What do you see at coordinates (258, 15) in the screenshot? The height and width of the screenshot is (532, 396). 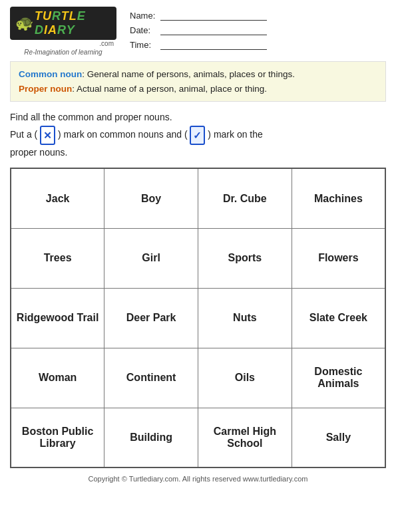 I see `name-row: Name:` at bounding box center [258, 15].